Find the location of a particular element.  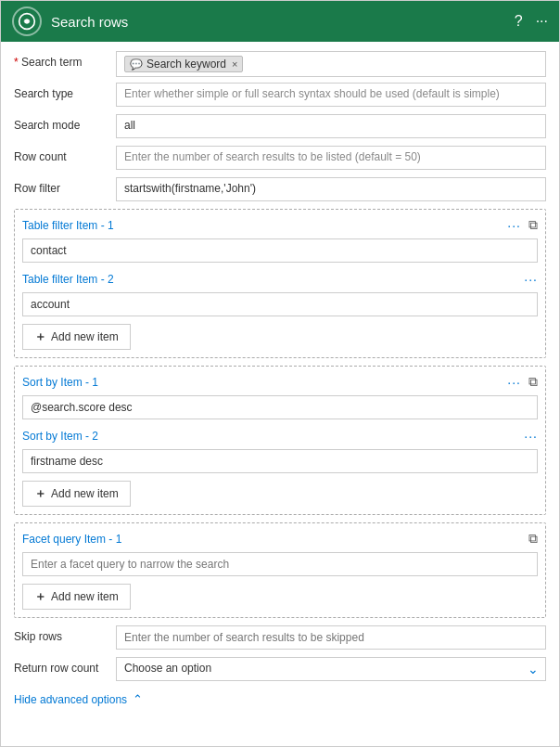

table-filter-item1-dots: ··· is located at coordinates (514, 225).